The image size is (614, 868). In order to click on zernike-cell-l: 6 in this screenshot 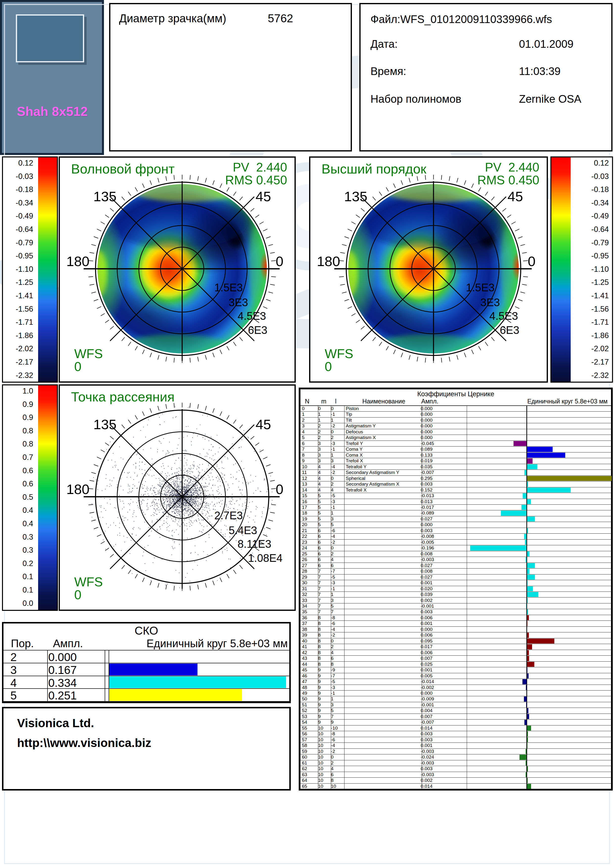, I will do `click(337, 775)`.